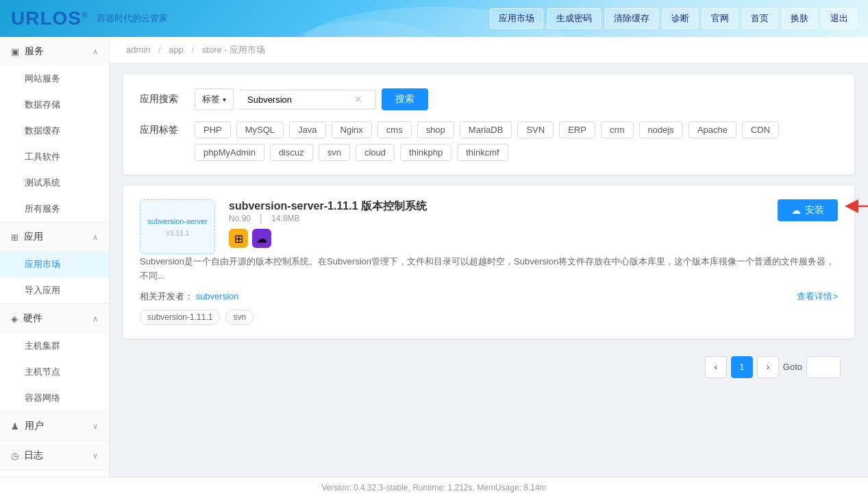 The width and height of the screenshot is (868, 498). I want to click on chevron-down-icon: ▾, so click(225, 100).